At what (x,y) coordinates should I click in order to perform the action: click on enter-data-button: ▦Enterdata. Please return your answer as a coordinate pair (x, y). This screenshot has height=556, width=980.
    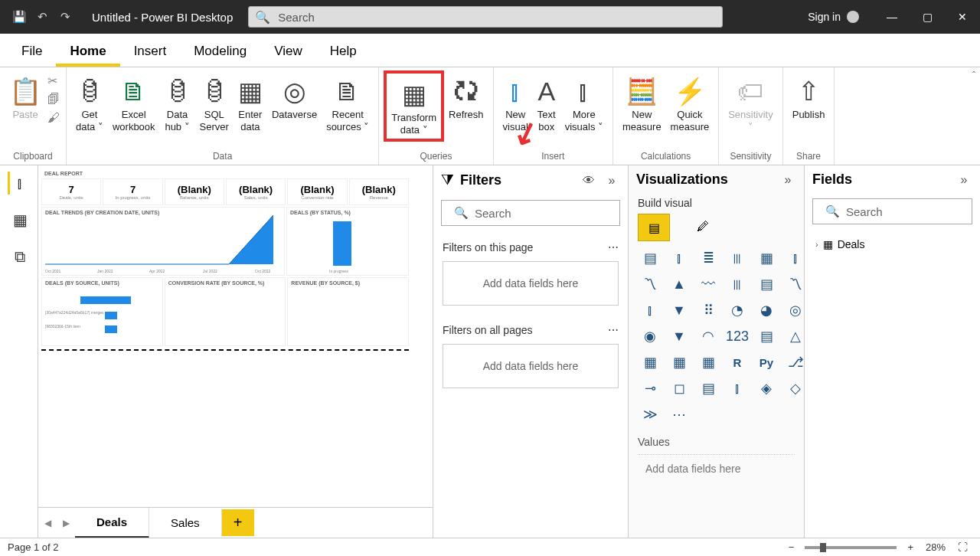
    Looking at the image, I should click on (250, 103).